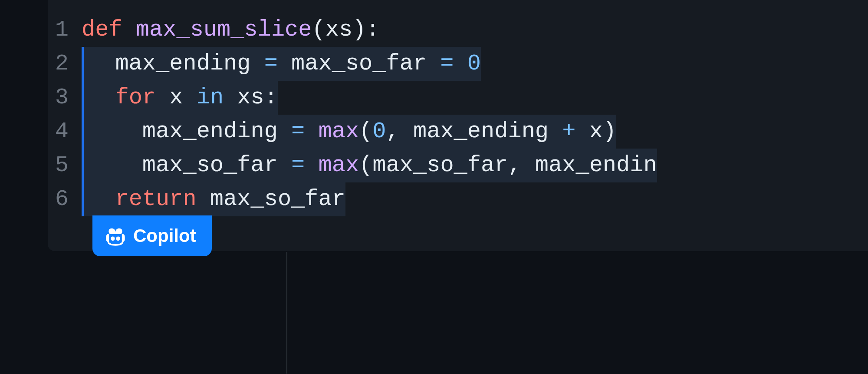  Describe the element at coordinates (589, 165) in the screenshot. I see `token: max_endin` at that location.